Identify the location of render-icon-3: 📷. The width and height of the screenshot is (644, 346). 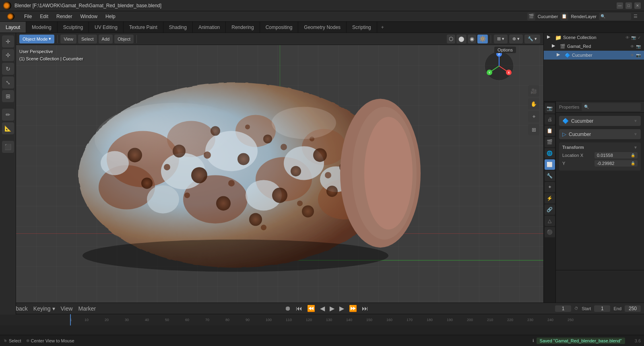
(638, 56).